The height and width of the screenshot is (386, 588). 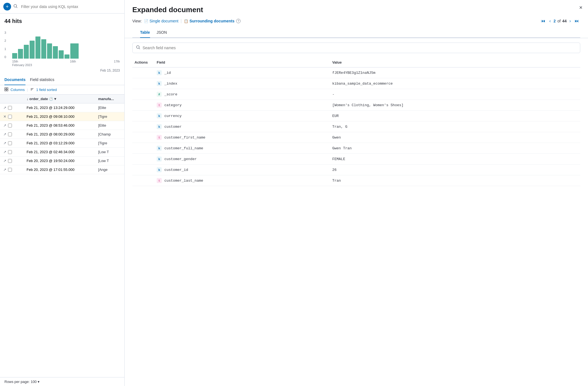 I want to click on field-row: t customer_first_name Gwen, so click(x=356, y=138).